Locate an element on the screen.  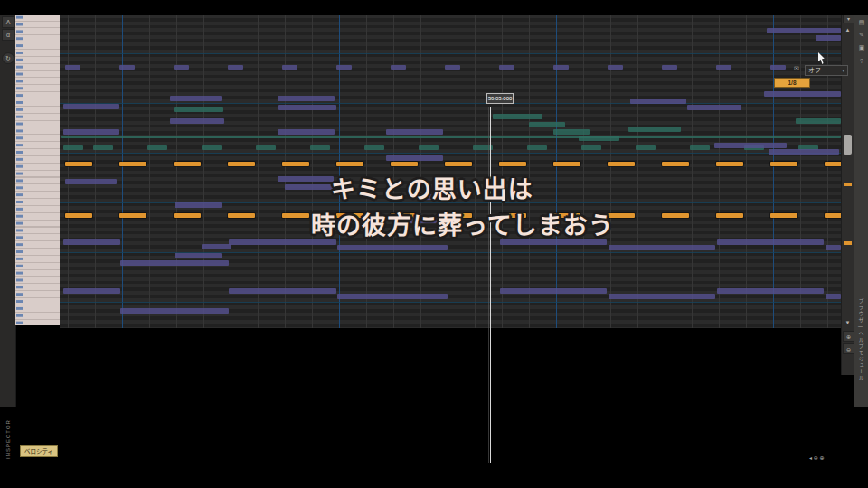
prv-resolution-dropdown: 1/8 is located at coordinates (792, 83).